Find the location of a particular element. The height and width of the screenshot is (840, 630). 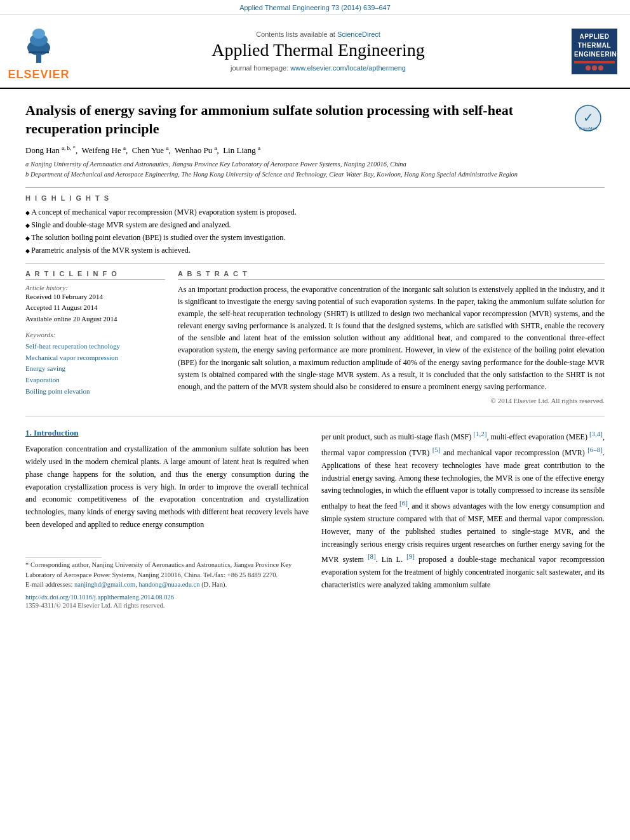

sciencedirect-line: Contents lists available at ScienceDirec… is located at coordinates (318, 34).